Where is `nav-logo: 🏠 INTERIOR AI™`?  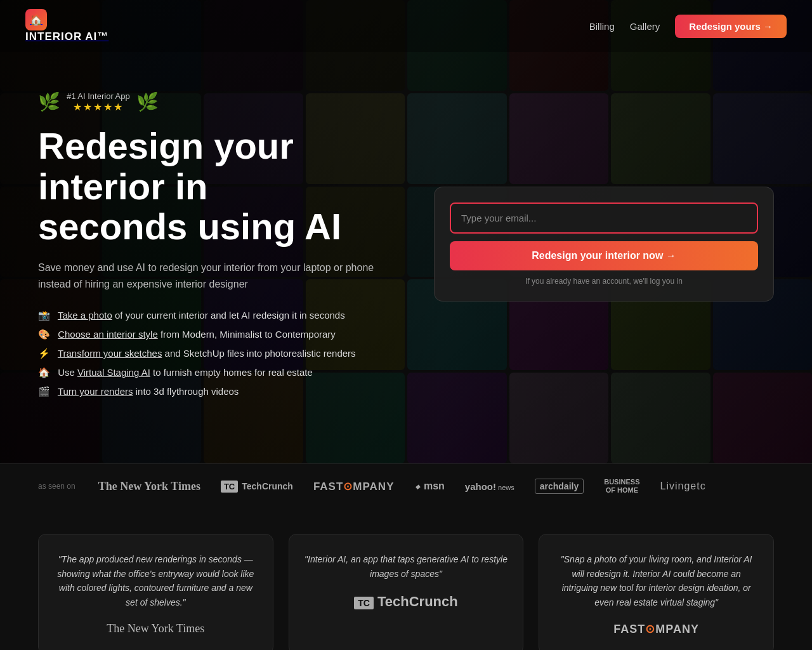
nav-logo: 🏠 INTERIOR AI™ is located at coordinates (67, 26).